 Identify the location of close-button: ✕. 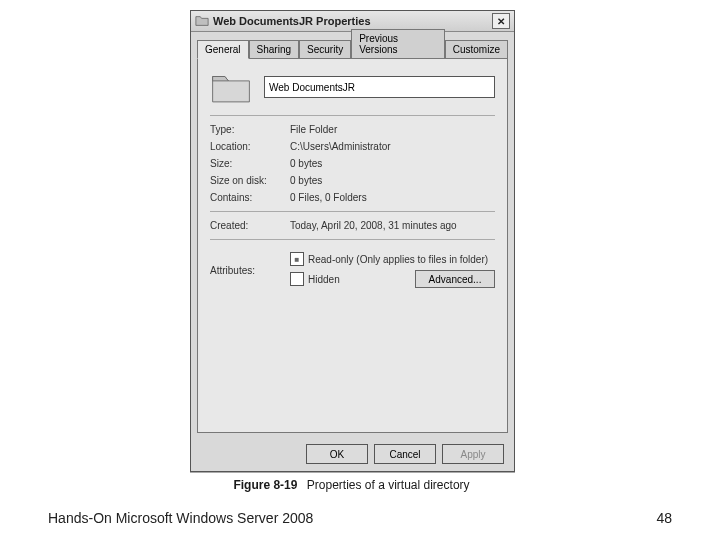
(501, 21).